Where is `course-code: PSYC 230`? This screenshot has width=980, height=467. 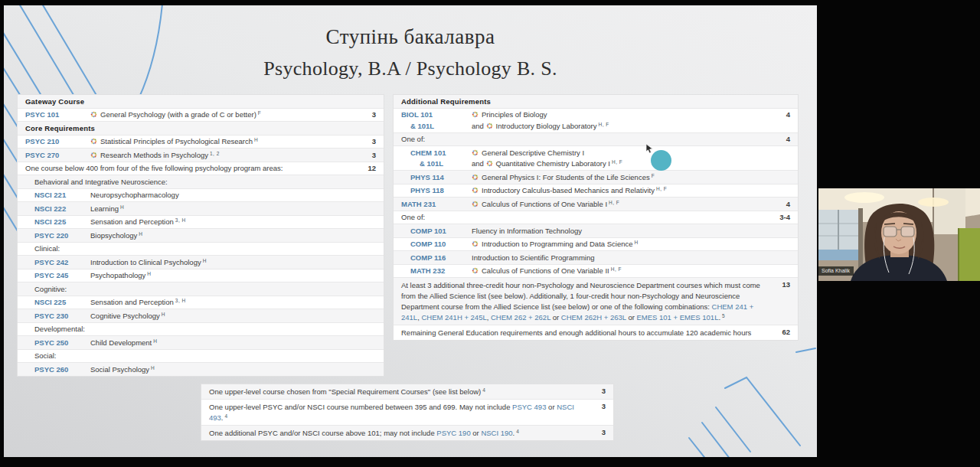
course-code: PSYC 230 is located at coordinates (58, 316).